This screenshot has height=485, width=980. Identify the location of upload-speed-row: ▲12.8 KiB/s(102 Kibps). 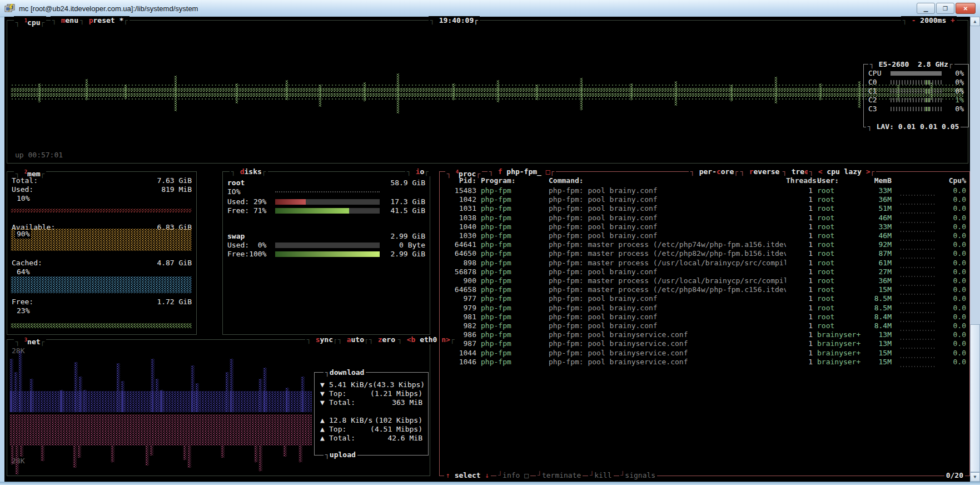
(371, 420).